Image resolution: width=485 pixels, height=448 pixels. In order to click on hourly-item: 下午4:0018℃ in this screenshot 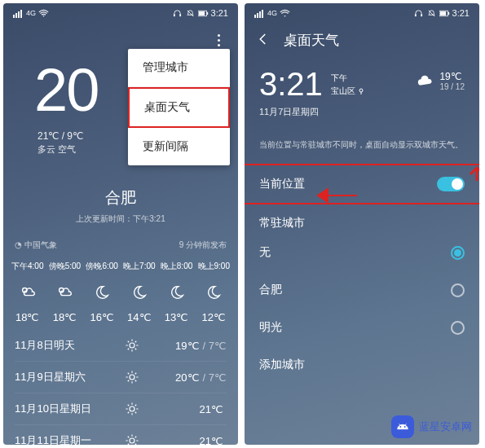, I will do `click(28, 292)`.